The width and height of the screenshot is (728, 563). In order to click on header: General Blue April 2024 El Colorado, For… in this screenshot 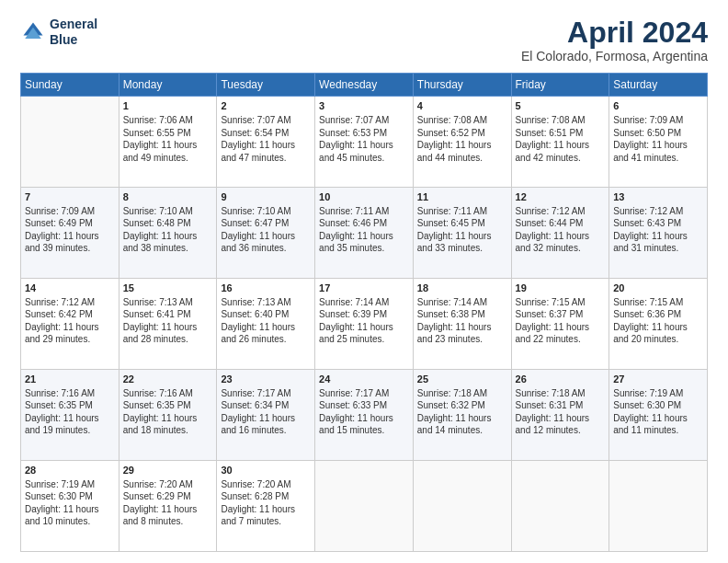, I will do `click(364, 40)`.